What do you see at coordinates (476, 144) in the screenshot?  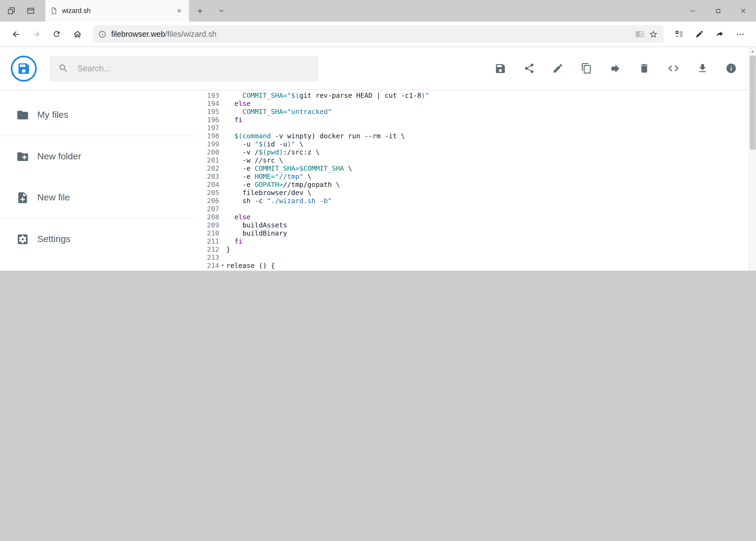 I see `code-line-199: 199 -u "$(id -u)" \` at bounding box center [476, 144].